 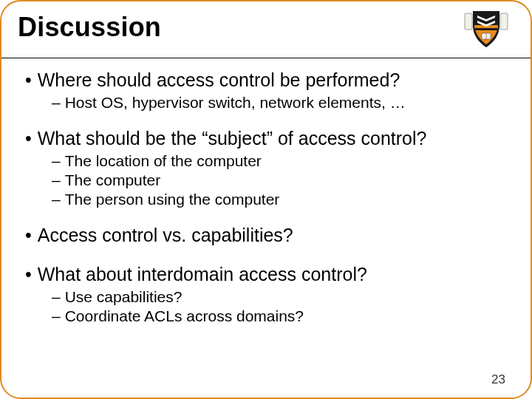 What do you see at coordinates (235, 102) in the screenshot?
I see `subbullet-text: Host OS, hypervisor switch, network elem…` at bounding box center [235, 102].